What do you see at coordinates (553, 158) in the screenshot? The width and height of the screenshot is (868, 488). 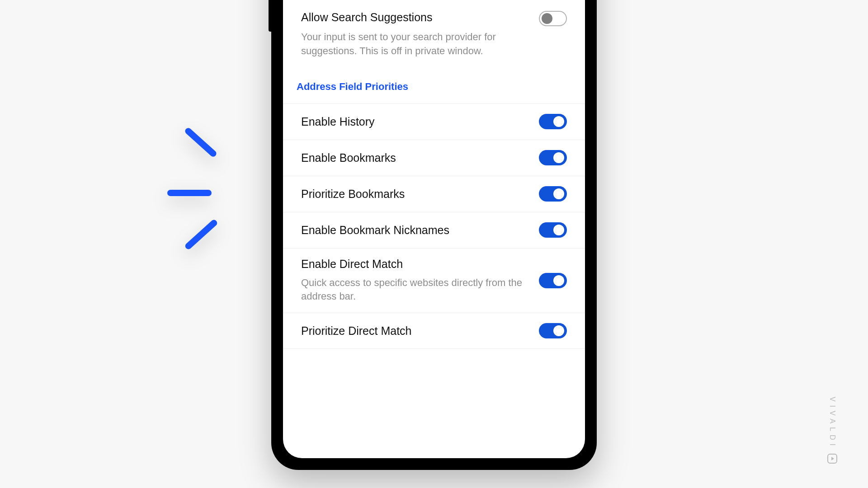 I see `toggle-enable-bookmarks` at bounding box center [553, 158].